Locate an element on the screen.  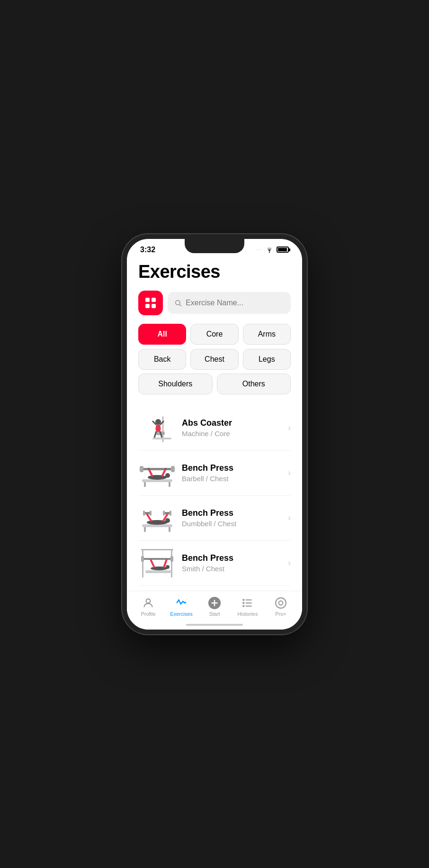
nav-item-pro: Pro+ is located at coordinates (281, 607).